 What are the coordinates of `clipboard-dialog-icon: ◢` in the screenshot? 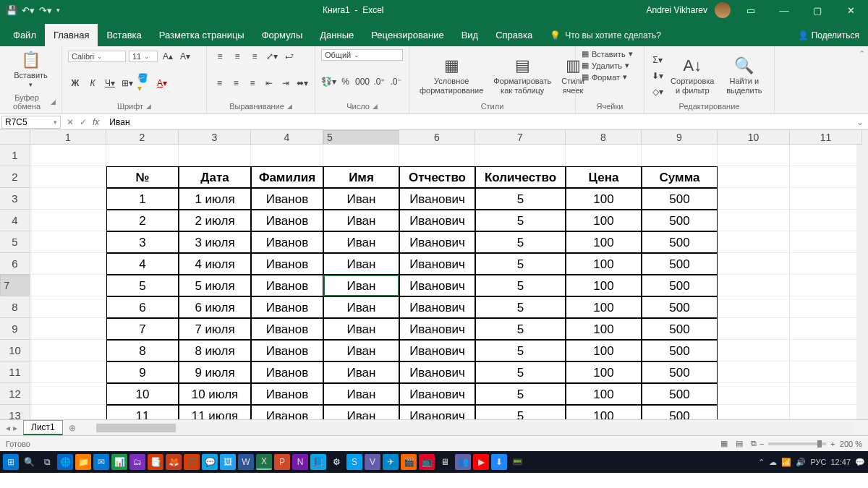 It's located at (54, 102).